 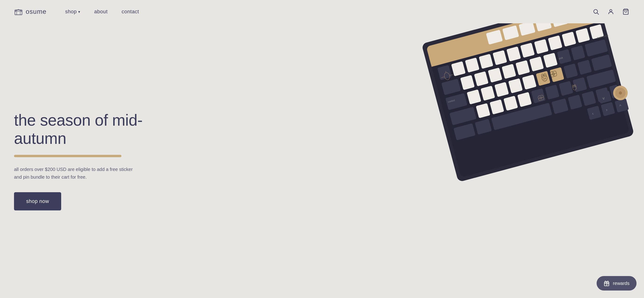 I want to click on cart-icon, so click(x=626, y=12).